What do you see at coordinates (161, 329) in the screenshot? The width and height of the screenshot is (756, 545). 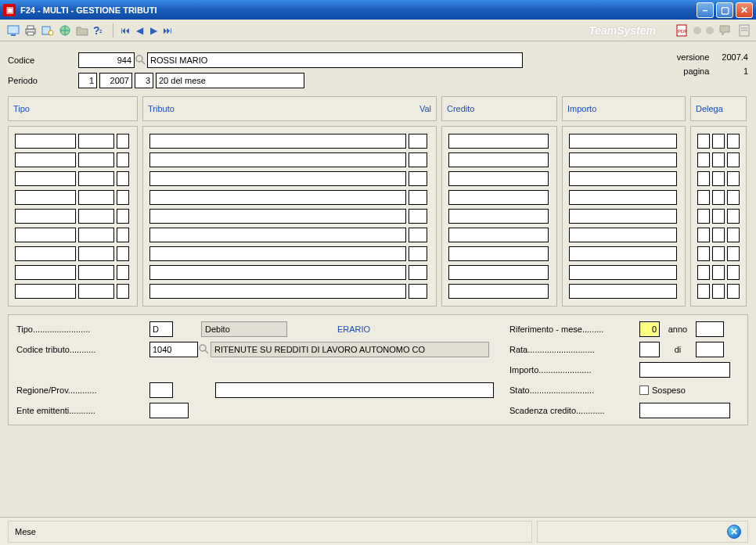 I see `detail-tipo-input` at bounding box center [161, 329].